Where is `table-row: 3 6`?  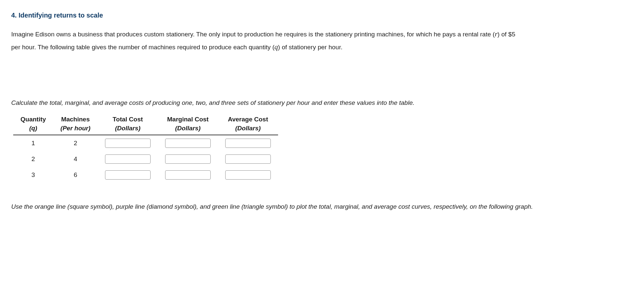
table-row: 3 6 is located at coordinates (146, 175).